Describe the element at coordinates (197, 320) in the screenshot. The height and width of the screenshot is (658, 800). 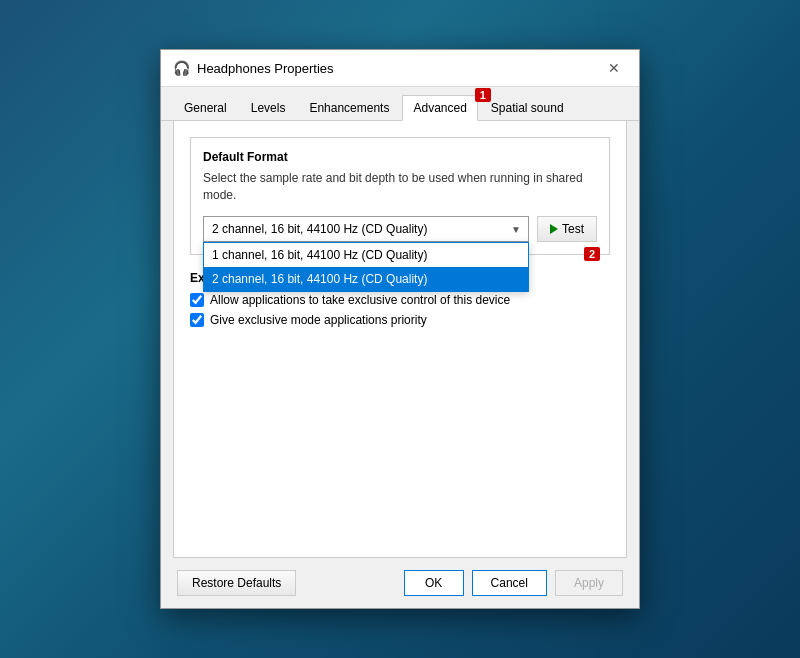
I see `exclusive-priority-checkbox` at that location.